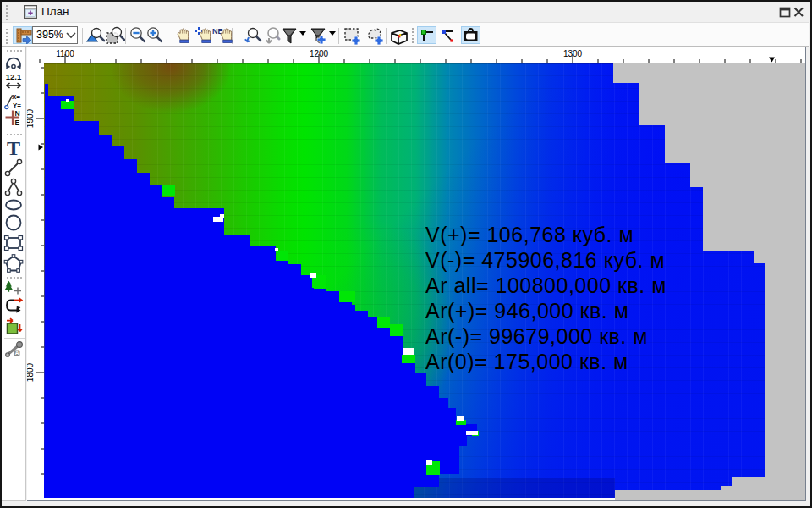 The image size is (812, 508). What do you see at coordinates (65, 54) in the screenshot?
I see `svg-text: 1100` at bounding box center [65, 54].